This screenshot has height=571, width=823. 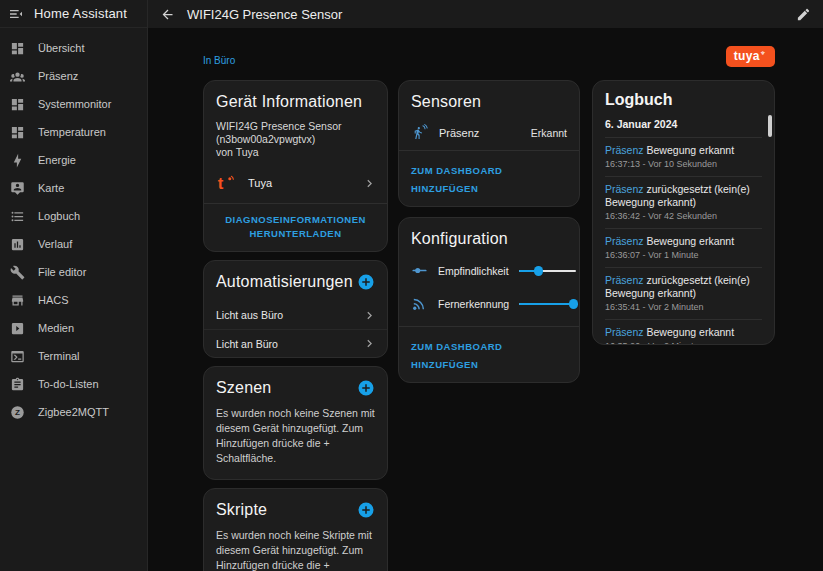 I want to click on back-arrow-icon, so click(x=168, y=14).